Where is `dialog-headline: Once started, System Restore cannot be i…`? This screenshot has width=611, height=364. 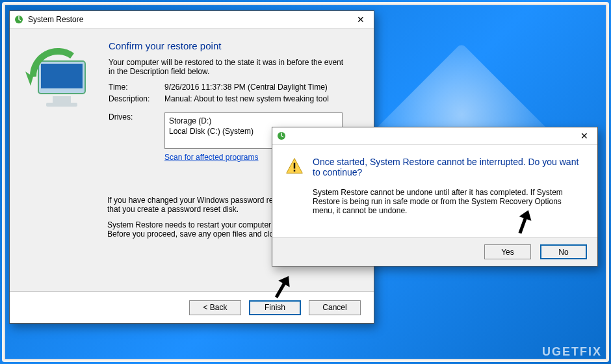
dialog-headline: Once started, System Restore cannot be i… is located at coordinates (448, 167).